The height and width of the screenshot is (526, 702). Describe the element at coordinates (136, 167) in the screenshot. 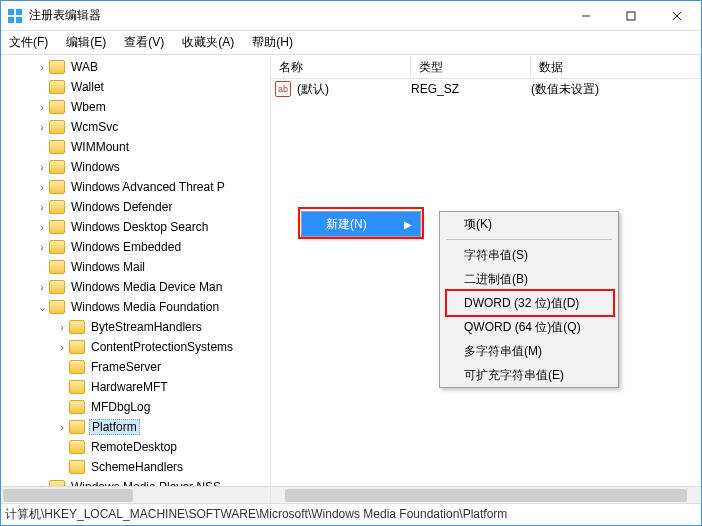

I see `tree-item: ›Windows` at that location.